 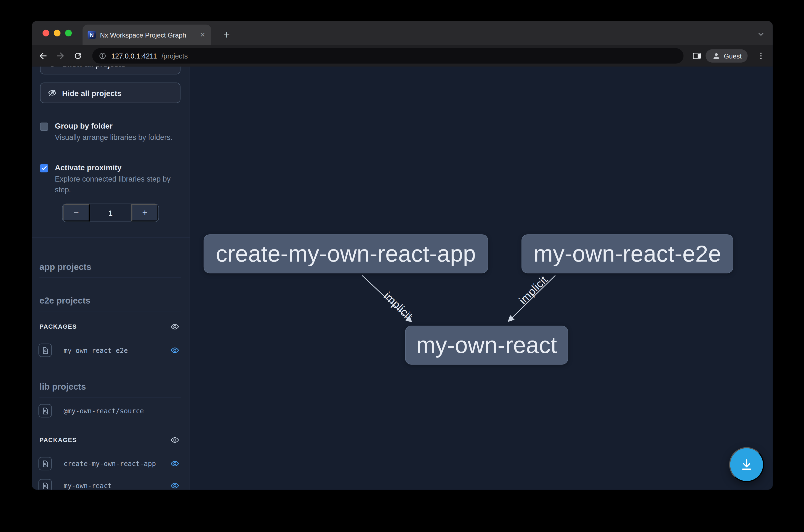 I want to click on proximity-stepper: − 1 +, so click(x=111, y=213).